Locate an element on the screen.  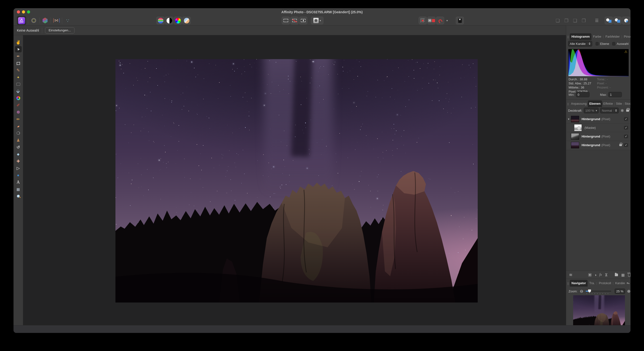
tab-ebenen: Ebenen is located at coordinates (595, 104).